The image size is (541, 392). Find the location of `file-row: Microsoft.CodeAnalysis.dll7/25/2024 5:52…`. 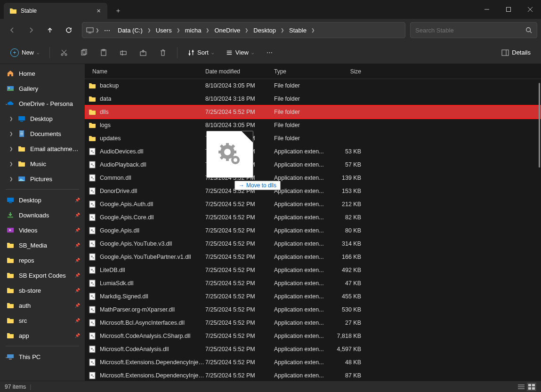

file-row: Microsoft.CodeAnalysis.dll7/25/2024 5:52… is located at coordinates (313, 349).